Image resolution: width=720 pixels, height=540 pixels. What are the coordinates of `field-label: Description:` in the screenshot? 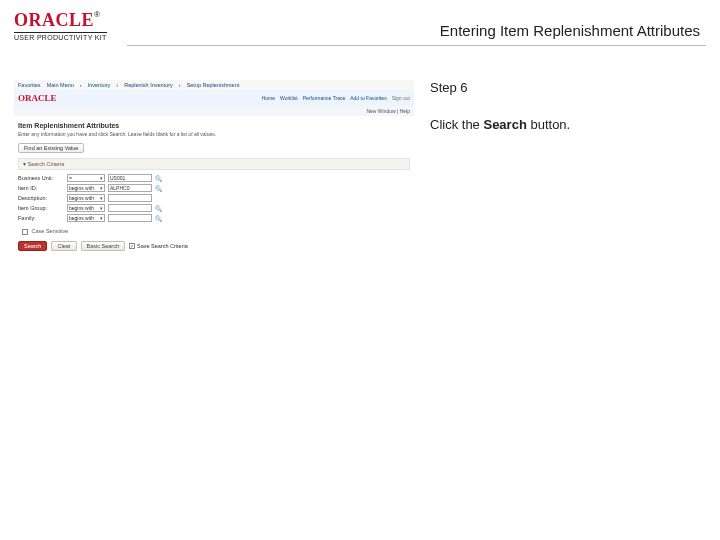 It's located at (41, 198).